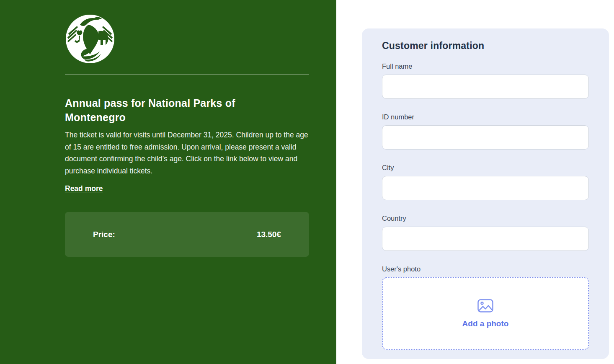 Image resolution: width=614 pixels, height=364 pixels. I want to click on country-input, so click(485, 239).